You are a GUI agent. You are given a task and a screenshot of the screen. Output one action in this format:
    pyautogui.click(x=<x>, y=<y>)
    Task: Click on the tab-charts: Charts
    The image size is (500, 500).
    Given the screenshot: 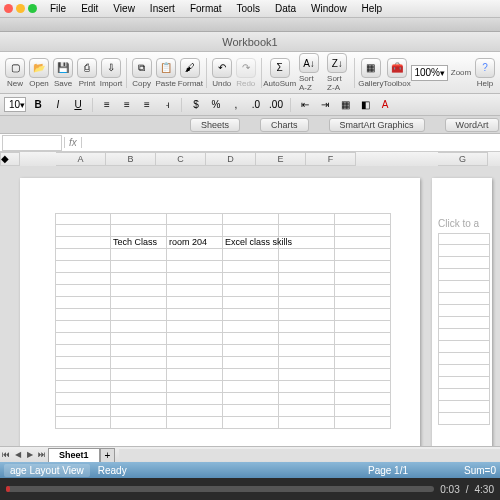 What is the action you would take?
    pyautogui.click(x=284, y=125)
    